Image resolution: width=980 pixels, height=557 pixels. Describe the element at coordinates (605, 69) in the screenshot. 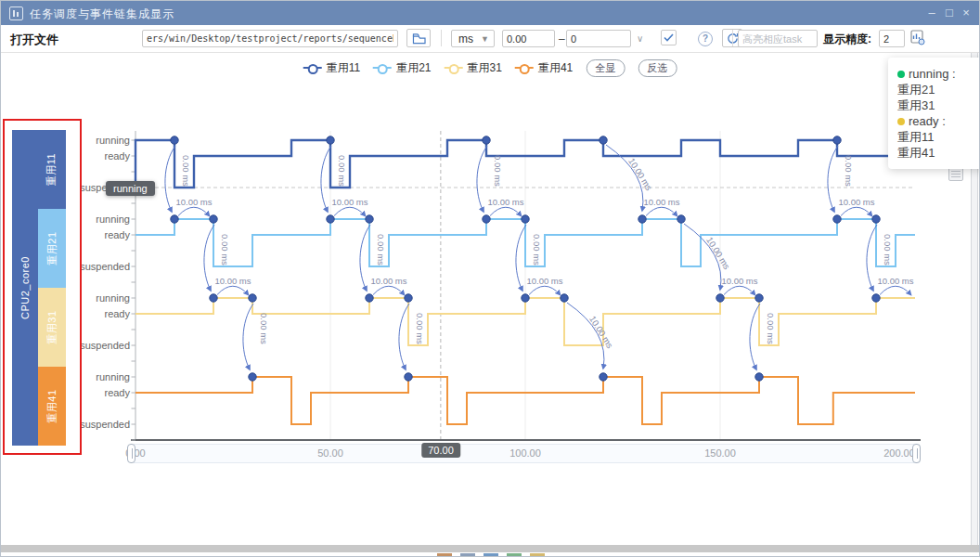

I see `show-all-button: 全显` at that location.